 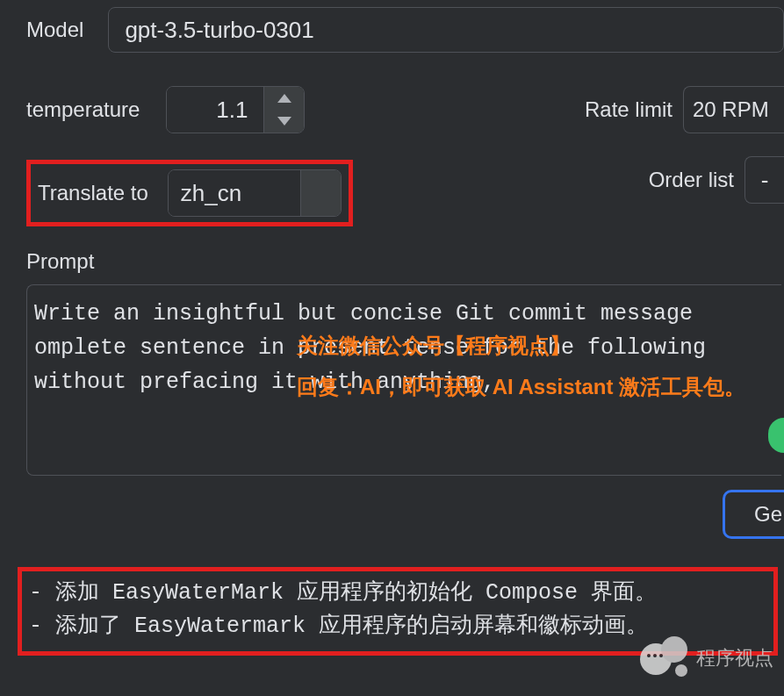 I want to click on temperature-spinner: 1.1, so click(x=235, y=110).